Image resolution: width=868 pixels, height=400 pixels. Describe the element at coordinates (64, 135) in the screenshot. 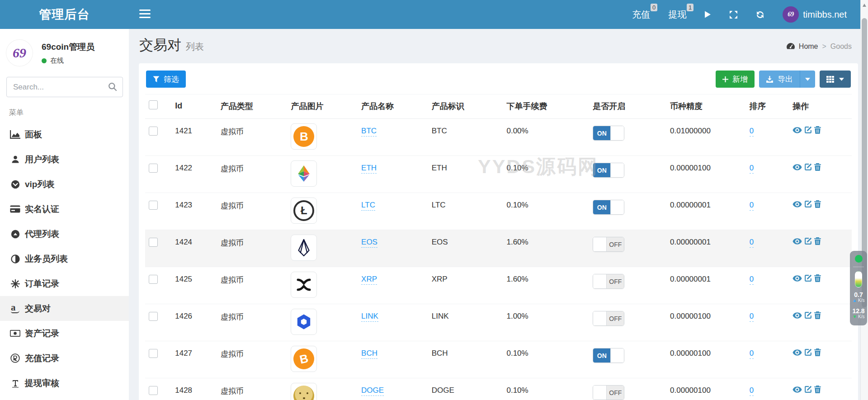

I see `sidebar-item-panel: 面板` at that location.